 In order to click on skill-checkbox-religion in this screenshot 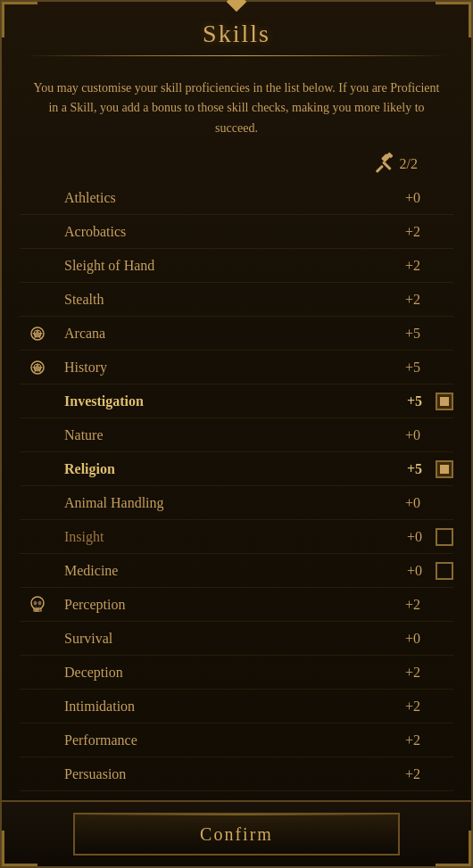, I will do `click(444, 469)`.